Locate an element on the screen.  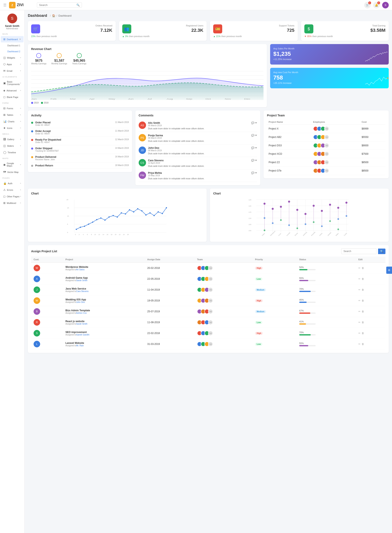
user-avatar: S is located at coordinates (385, 5).